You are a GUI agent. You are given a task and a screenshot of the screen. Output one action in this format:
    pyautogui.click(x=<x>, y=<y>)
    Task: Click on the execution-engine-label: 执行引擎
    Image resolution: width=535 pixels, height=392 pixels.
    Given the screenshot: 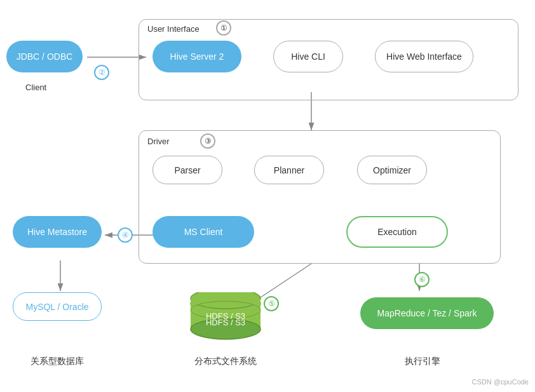 What is the action you would take?
    pyautogui.click(x=423, y=362)
    